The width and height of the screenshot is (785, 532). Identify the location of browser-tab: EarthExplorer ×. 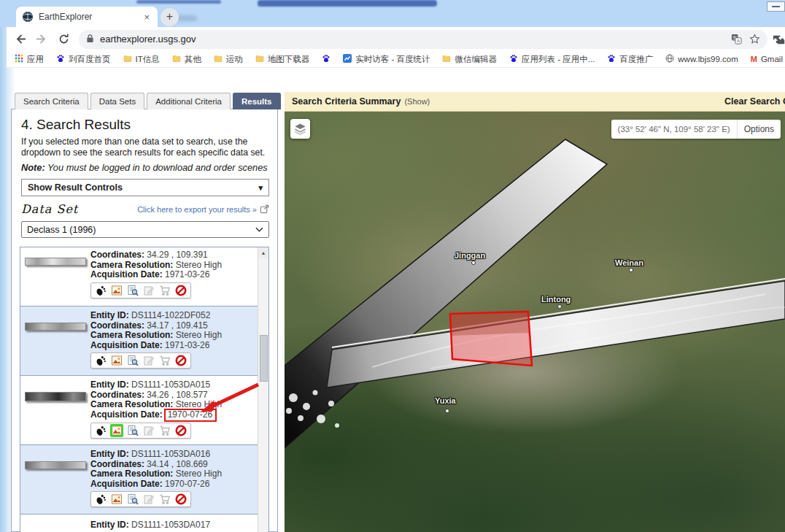
(87, 17).